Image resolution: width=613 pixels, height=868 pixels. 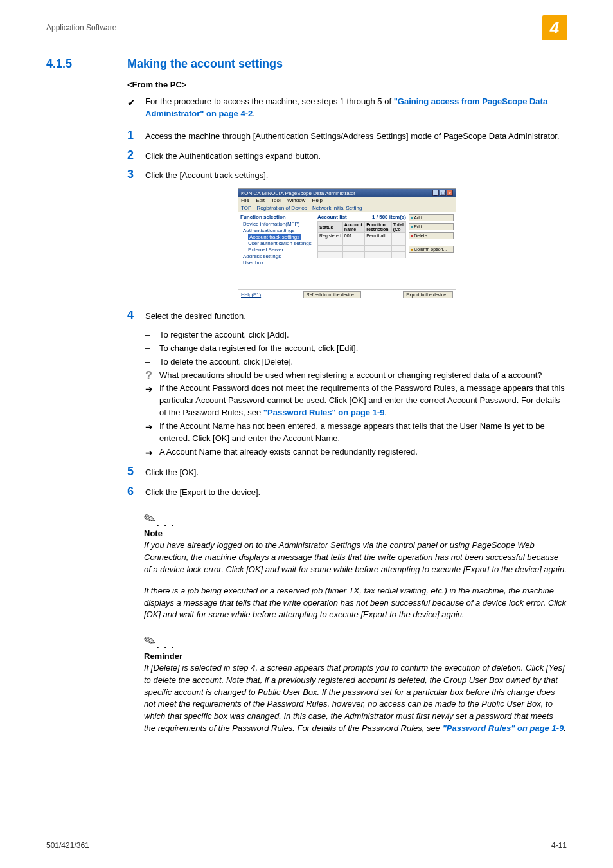 I want to click on tool-top: TOP, so click(x=246, y=208).